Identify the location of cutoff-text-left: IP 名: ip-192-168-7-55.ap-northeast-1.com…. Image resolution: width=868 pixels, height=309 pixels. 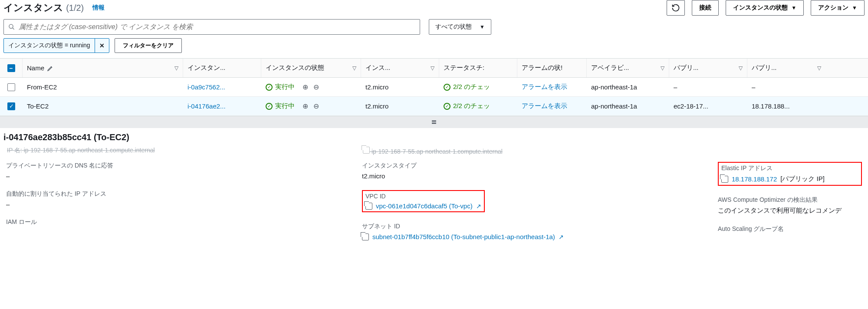
(181, 152).